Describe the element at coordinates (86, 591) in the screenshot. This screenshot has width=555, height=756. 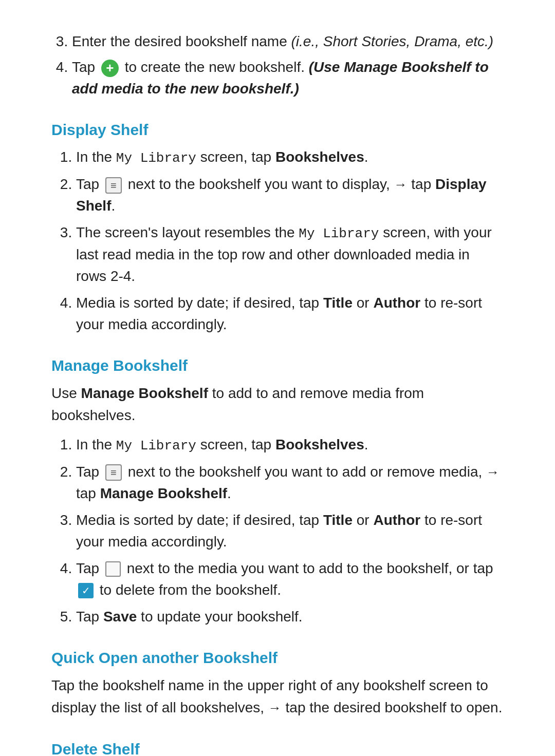
I see `checkbox-checked-icon` at that location.